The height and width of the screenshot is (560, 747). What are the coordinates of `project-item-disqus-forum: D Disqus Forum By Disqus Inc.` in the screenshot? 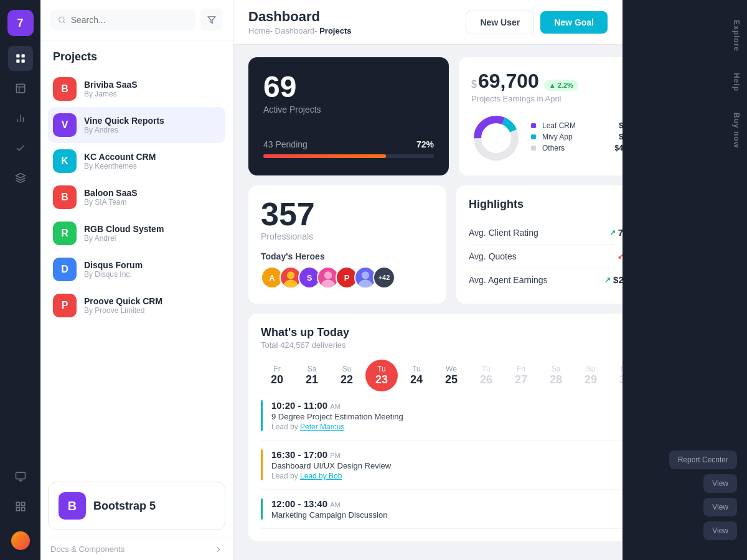 It's located at (137, 269).